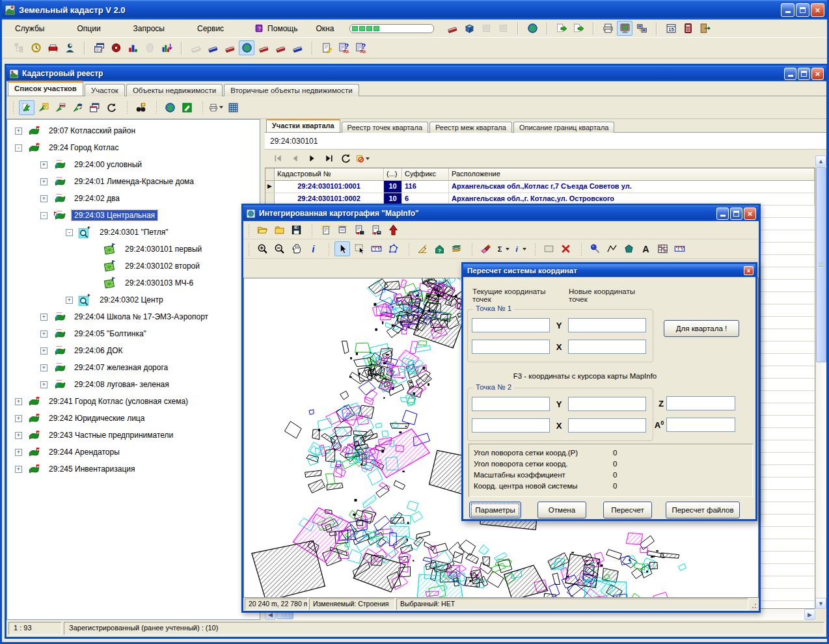 The image size is (829, 644). What do you see at coordinates (133, 48) in the screenshot?
I see `chart-bars-icon` at bounding box center [133, 48].